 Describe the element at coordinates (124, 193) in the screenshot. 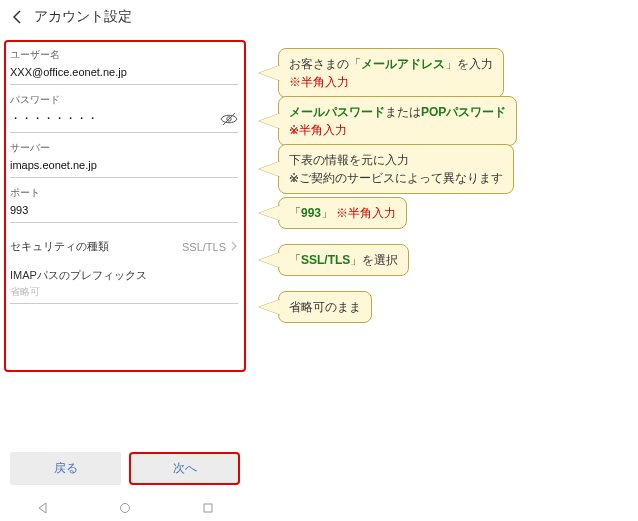

I see `port-label: ポート` at that location.